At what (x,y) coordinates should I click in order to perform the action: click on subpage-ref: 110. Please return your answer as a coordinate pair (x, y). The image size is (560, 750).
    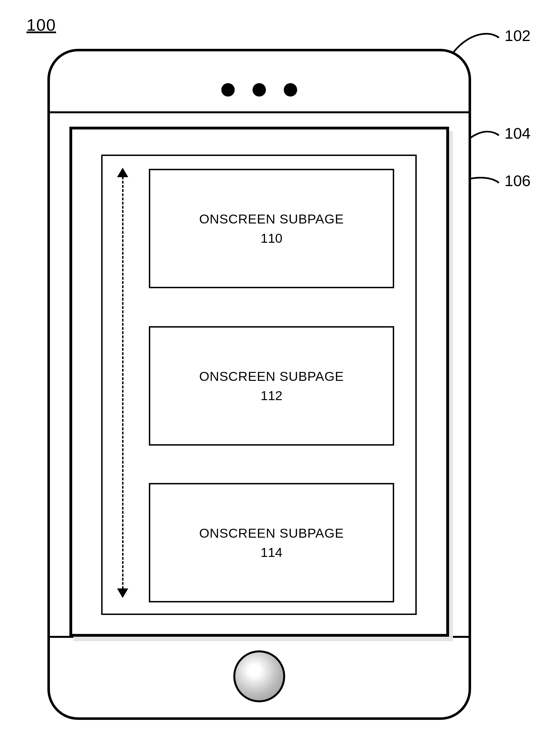
    Looking at the image, I should click on (271, 238).